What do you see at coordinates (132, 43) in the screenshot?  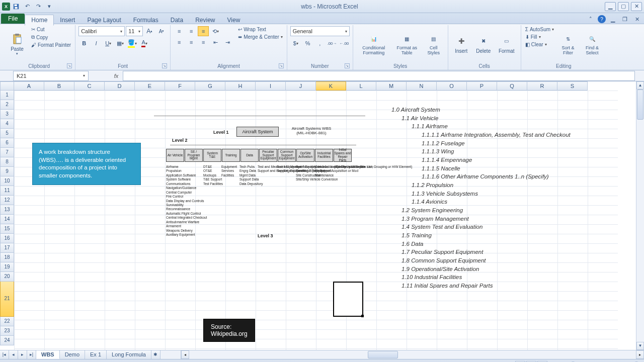 I see `fill-color-button: 🪣▾` at bounding box center [132, 43].